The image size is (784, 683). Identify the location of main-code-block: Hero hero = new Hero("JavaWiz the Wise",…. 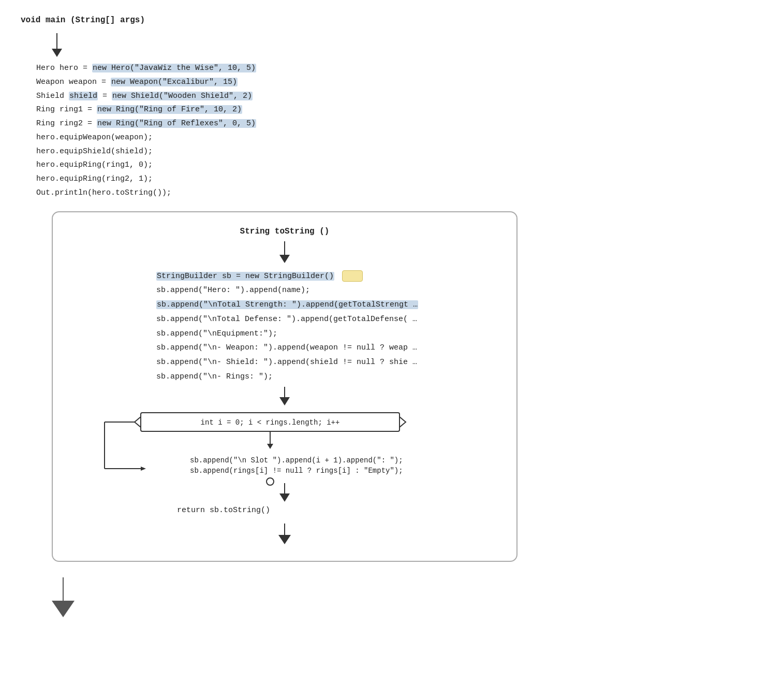
(139, 132).